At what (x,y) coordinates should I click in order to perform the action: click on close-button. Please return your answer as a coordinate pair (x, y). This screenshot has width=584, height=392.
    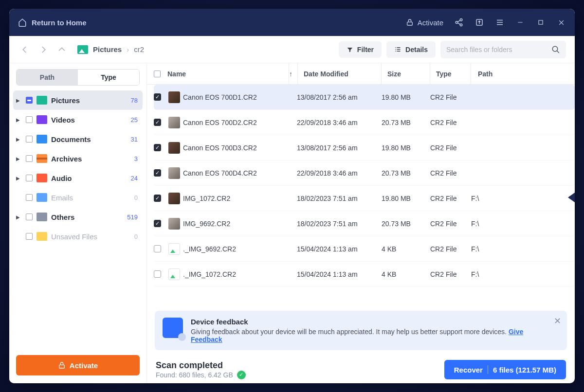
    Looking at the image, I should click on (561, 22).